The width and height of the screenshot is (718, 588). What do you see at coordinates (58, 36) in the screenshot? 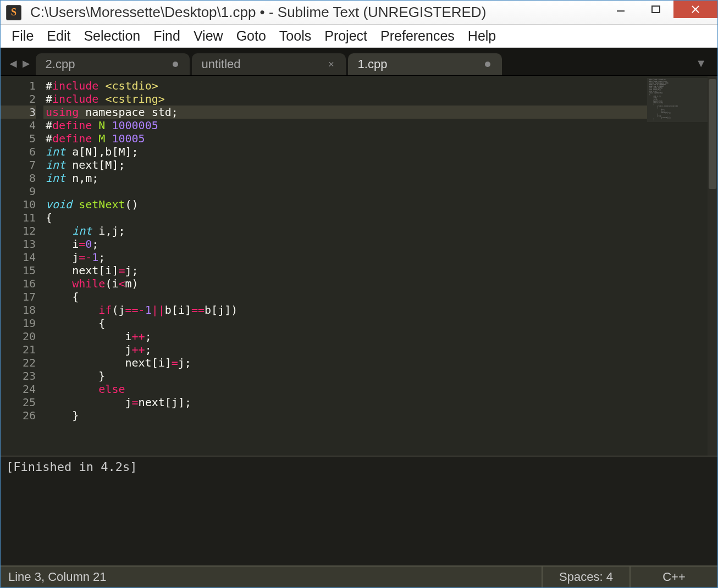
I see `menu-edit: Edit` at bounding box center [58, 36].